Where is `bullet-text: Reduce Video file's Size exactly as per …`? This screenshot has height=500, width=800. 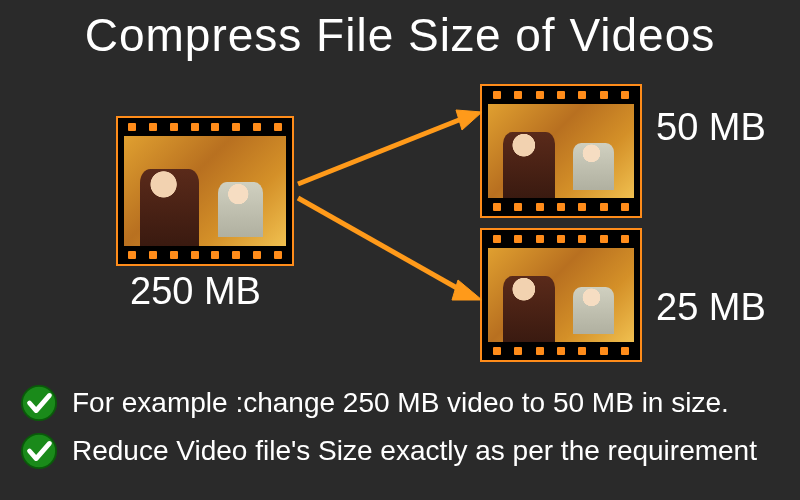
bullet-text: Reduce Video file's Size exactly as per … is located at coordinates (414, 451).